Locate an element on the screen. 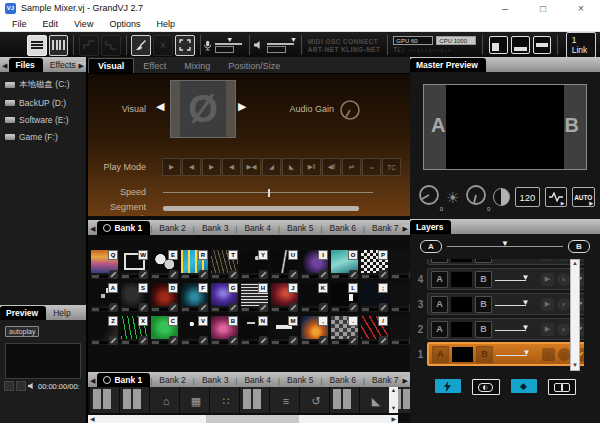 The image size is (600, 423). drive-item: Software (E:) is located at coordinates (43, 120).